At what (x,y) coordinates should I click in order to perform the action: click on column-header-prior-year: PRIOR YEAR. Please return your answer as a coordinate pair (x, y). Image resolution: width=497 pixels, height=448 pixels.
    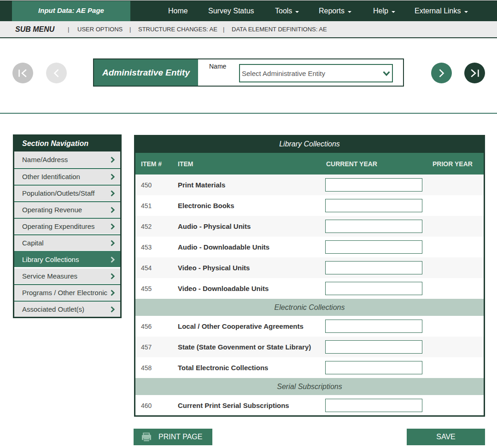
    Looking at the image, I should click on (452, 164).